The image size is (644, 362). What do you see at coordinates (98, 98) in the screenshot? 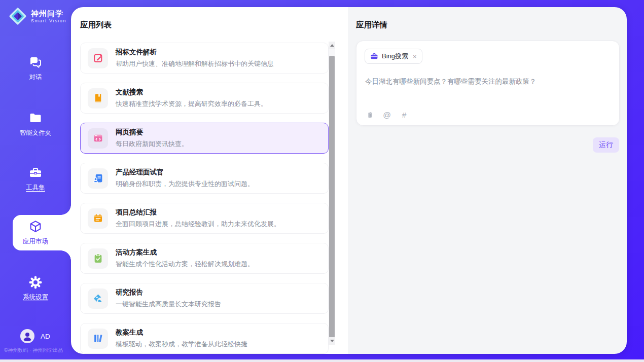
I see `book-icon` at bounding box center [98, 98].